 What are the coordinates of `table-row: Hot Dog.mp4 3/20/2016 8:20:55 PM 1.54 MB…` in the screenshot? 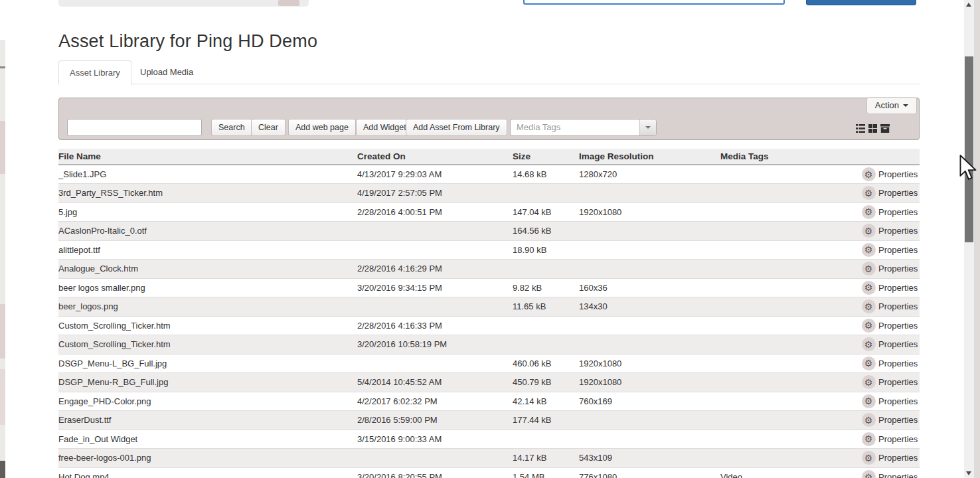 It's located at (489, 473).